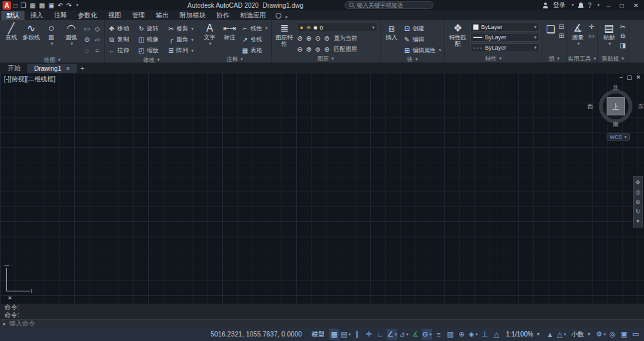 The height and width of the screenshot is (341, 644). What do you see at coordinates (523, 334) in the screenshot?
I see `annotation-scale-button: 1:1/100%▼` at bounding box center [523, 334].